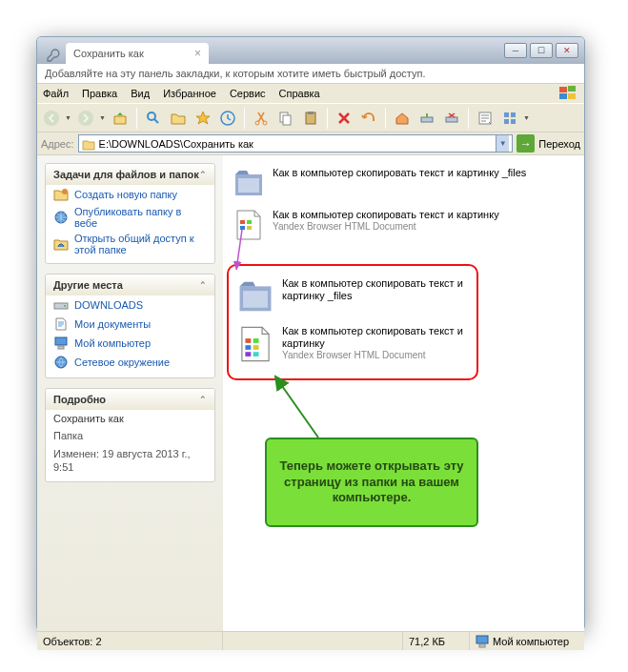 Image resolution: width=628 pixels, height=672 pixels. Describe the element at coordinates (510, 118) in the screenshot. I see `views-button` at that location.